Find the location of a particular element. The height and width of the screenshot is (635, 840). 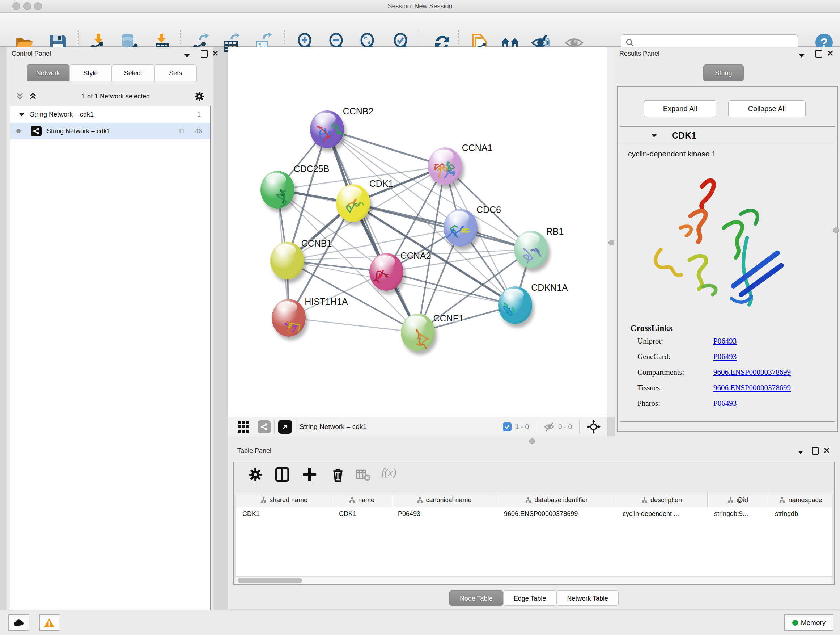

results-panel-title: Results Panel is located at coordinates (639, 54).